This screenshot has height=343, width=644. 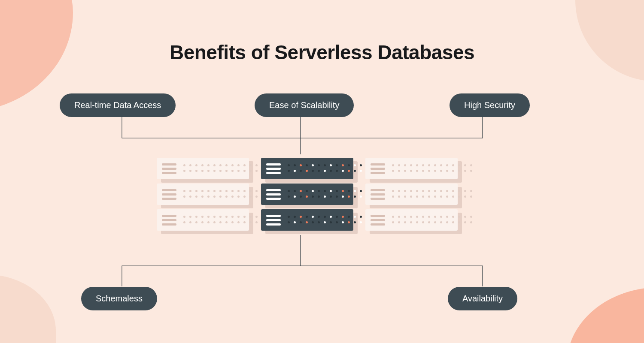 I want to click on server-stack-left, so click(x=203, y=196).